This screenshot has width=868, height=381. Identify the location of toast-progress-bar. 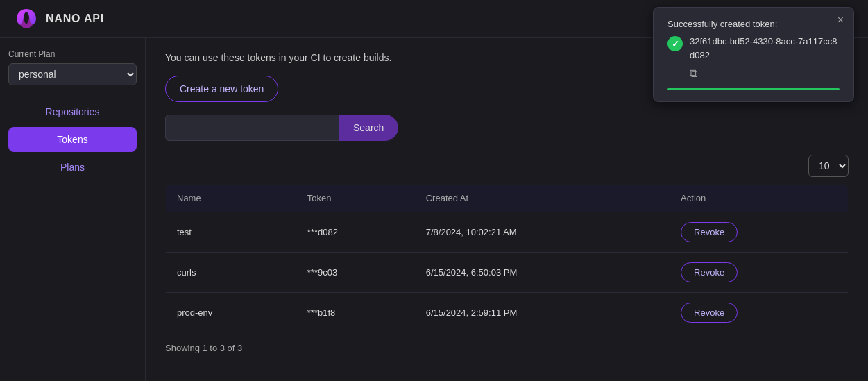
(754, 89).